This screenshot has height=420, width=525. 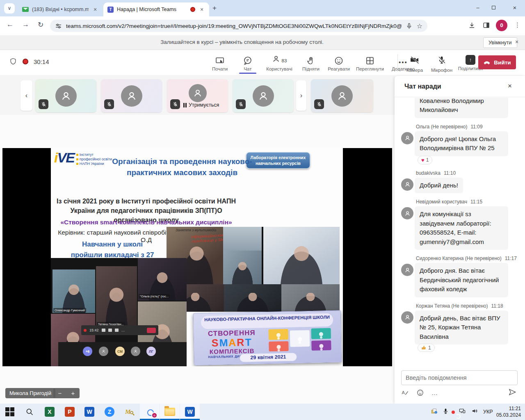 I want to click on on-hold-label: Утримується, so click(x=204, y=105).